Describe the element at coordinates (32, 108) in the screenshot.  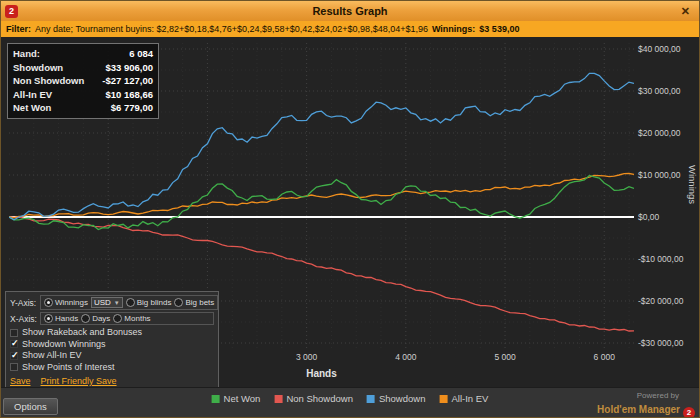
I see `stat-label: Net Won` at that location.